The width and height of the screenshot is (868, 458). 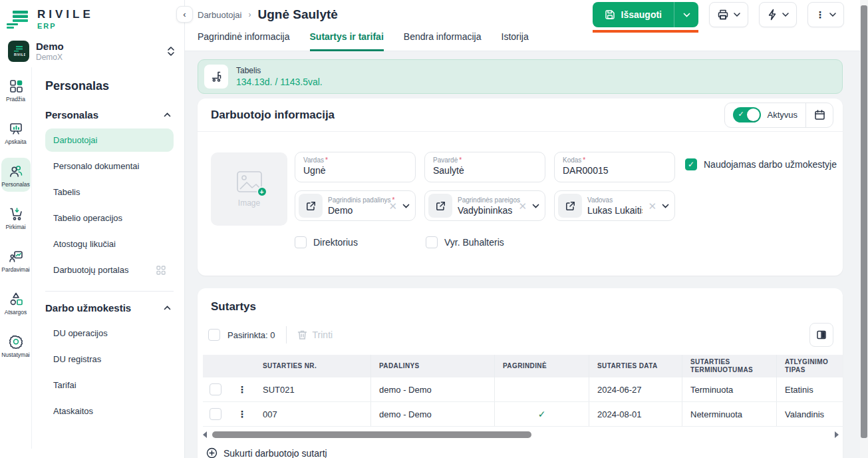 I want to click on rail-item-pardavimai: Pardavimai, so click(x=16, y=260).